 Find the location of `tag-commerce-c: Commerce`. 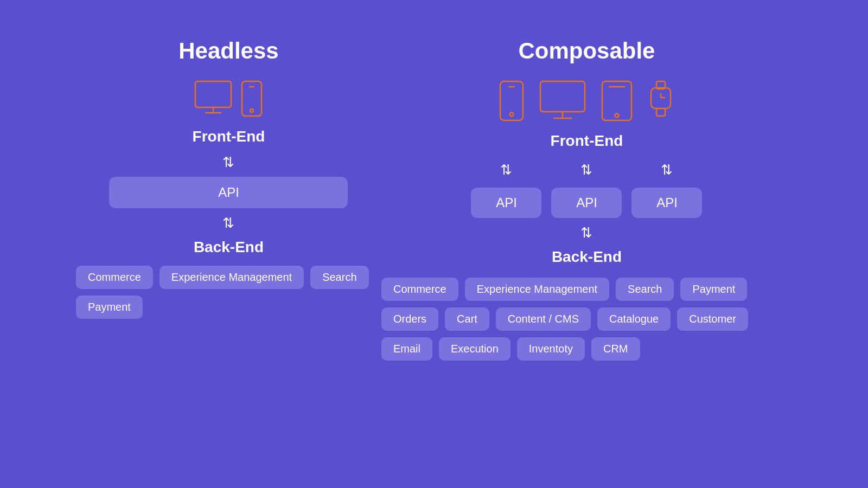

tag-commerce-c: Commerce is located at coordinates (420, 290).